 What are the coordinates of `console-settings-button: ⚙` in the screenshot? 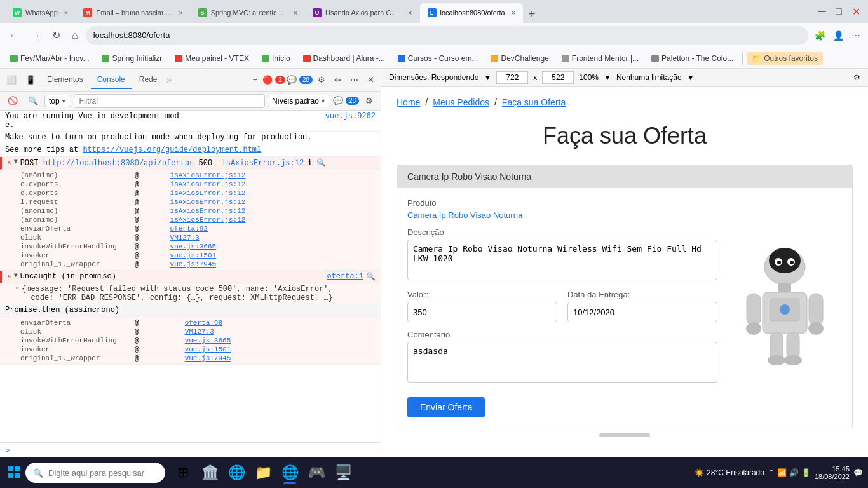 It's located at (369, 100).